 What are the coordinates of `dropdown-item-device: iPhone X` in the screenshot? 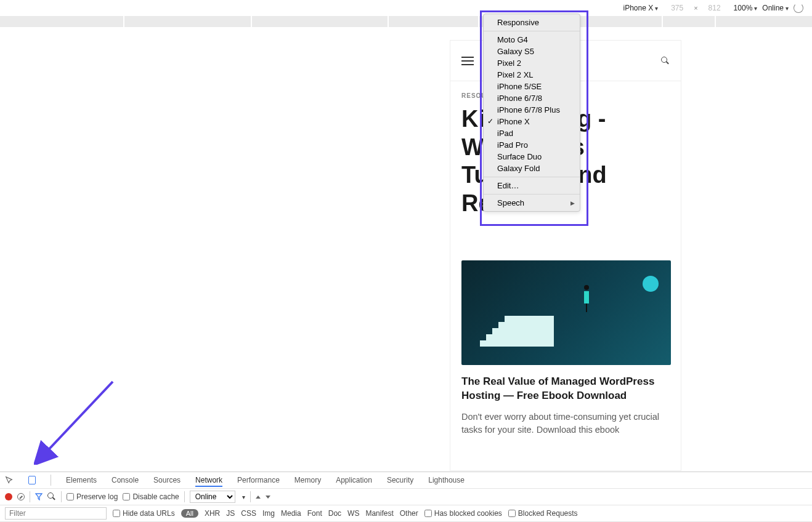 It's located at (532, 122).